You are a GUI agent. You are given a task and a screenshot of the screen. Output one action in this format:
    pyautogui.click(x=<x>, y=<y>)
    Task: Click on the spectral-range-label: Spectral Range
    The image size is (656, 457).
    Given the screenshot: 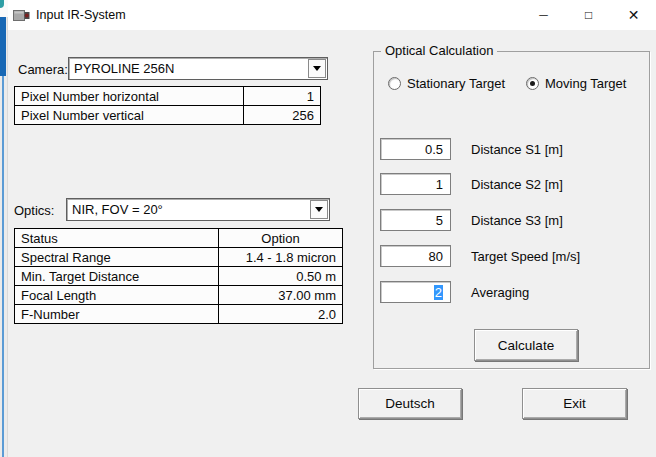 What is the action you would take?
    pyautogui.click(x=116, y=257)
    